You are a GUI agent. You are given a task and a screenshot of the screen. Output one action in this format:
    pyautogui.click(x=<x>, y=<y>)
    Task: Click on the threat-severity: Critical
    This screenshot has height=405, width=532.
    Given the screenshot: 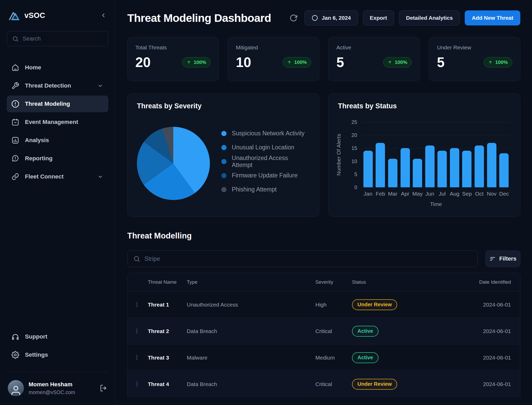 What is the action you would take?
    pyautogui.click(x=334, y=331)
    